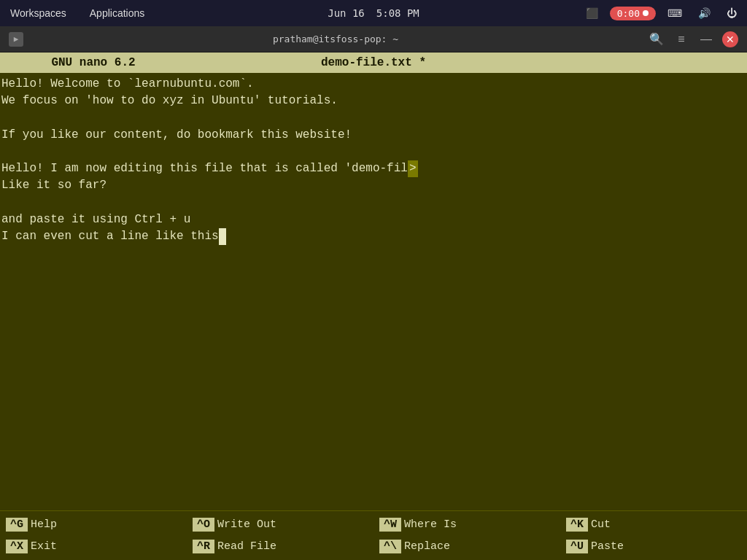  What do you see at coordinates (280, 547) in the screenshot?
I see `shortcut-readfile: ^R Read File` at bounding box center [280, 547].